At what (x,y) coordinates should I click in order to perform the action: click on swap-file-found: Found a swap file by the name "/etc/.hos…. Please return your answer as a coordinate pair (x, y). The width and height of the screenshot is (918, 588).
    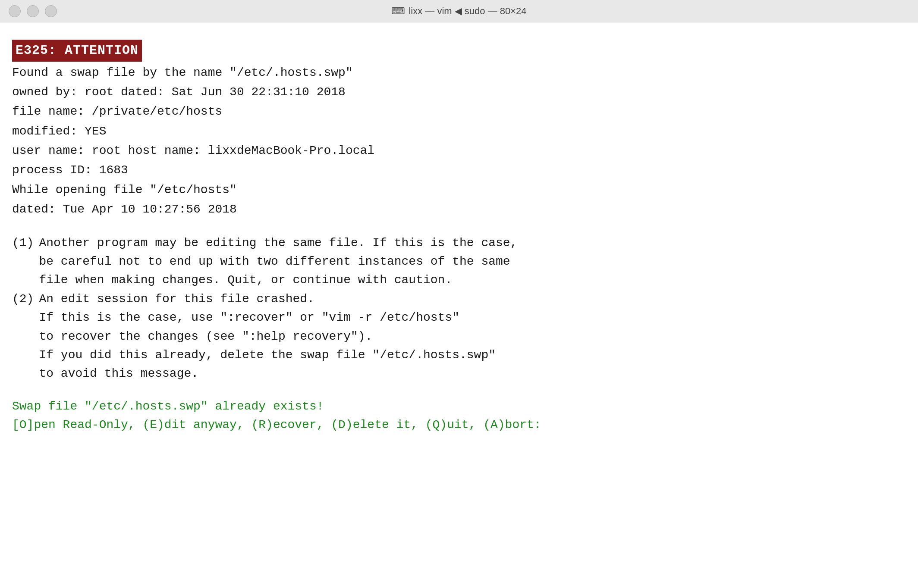
    Looking at the image, I should click on (459, 72).